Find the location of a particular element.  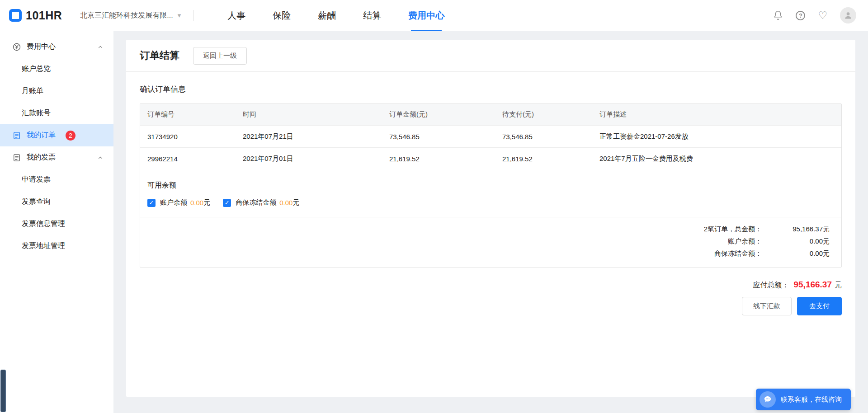

avatar is located at coordinates (848, 15).